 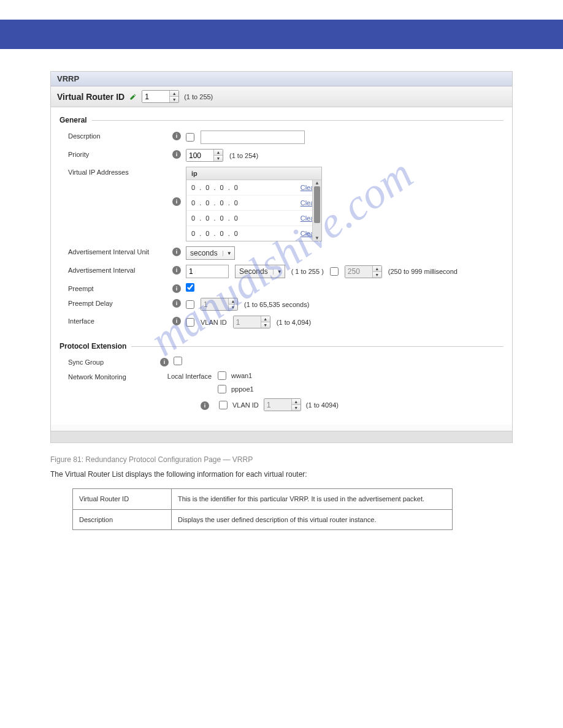 What do you see at coordinates (123, 499) in the screenshot?
I see `param-cell: Virtual Router ID` at bounding box center [123, 499].